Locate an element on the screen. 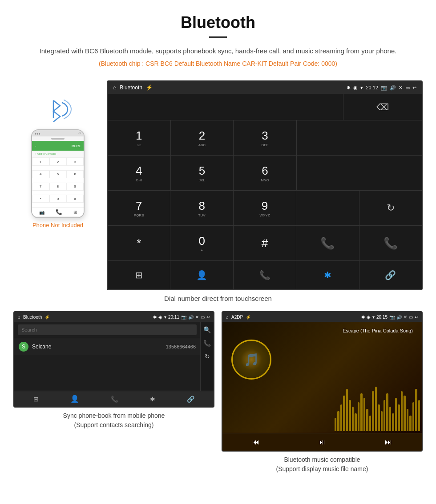  ms-eq-bars is located at coordinates (377, 388).